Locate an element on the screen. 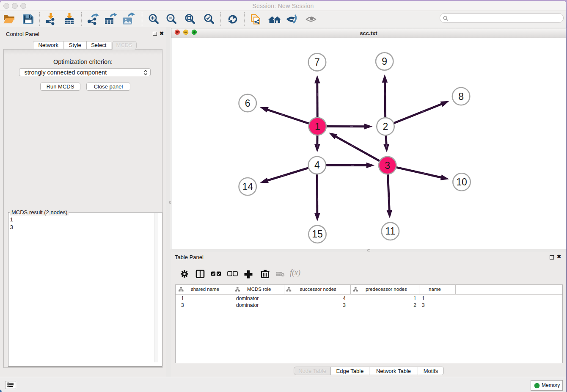 This screenshot has height=392, width=567. svg-text: 6 is located at coordinates (248, 103).